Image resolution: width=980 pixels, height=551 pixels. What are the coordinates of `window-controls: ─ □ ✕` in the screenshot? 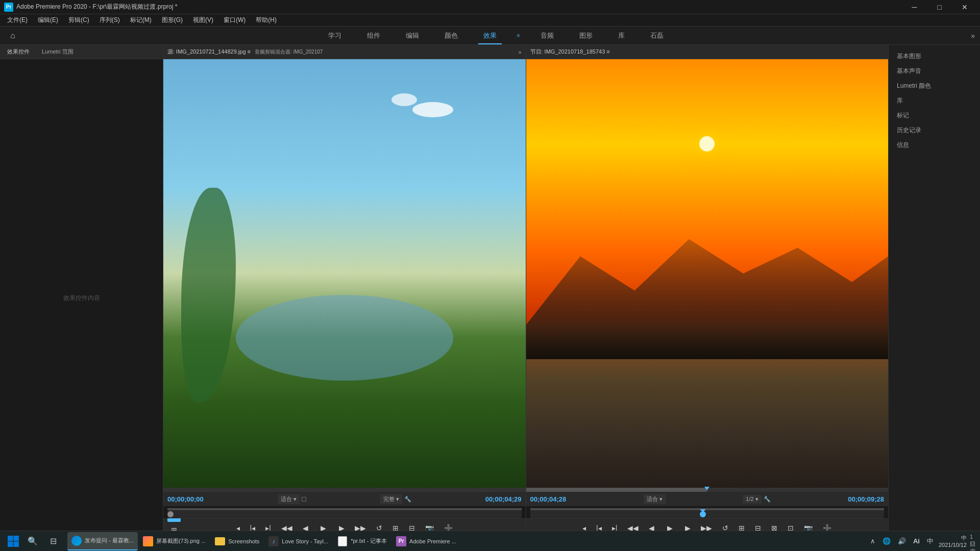 It's located at (939, 7).